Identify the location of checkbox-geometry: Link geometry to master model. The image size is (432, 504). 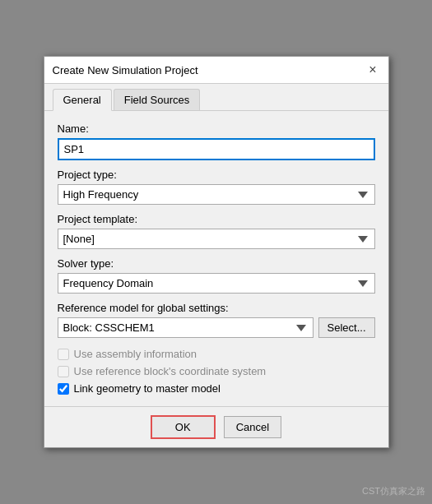
(216, 388).